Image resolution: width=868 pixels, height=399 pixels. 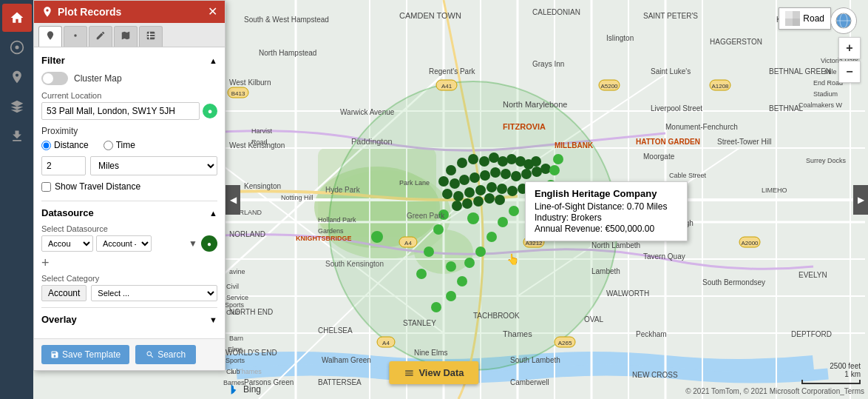 I want to click on sidebar-item-download, so click(x=17, y=136).